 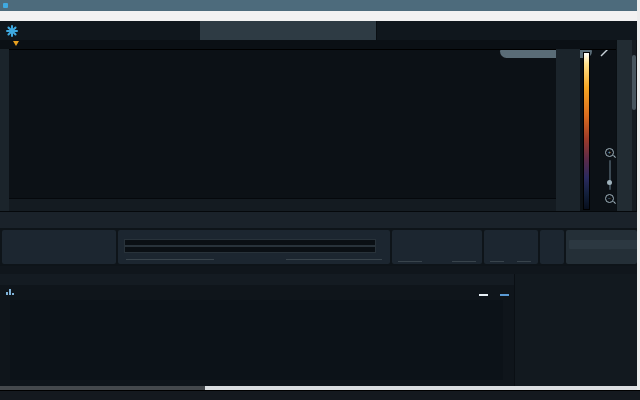 I want to click on menu-bar, so click(x=320, y=16).